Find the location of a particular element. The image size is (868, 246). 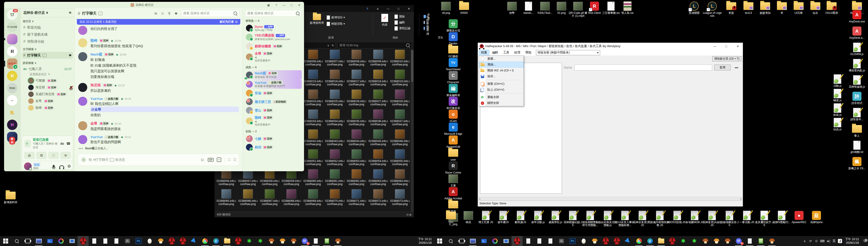

file-item: 02388067.info.iconRaw.png is located at coordinates (270, 198).